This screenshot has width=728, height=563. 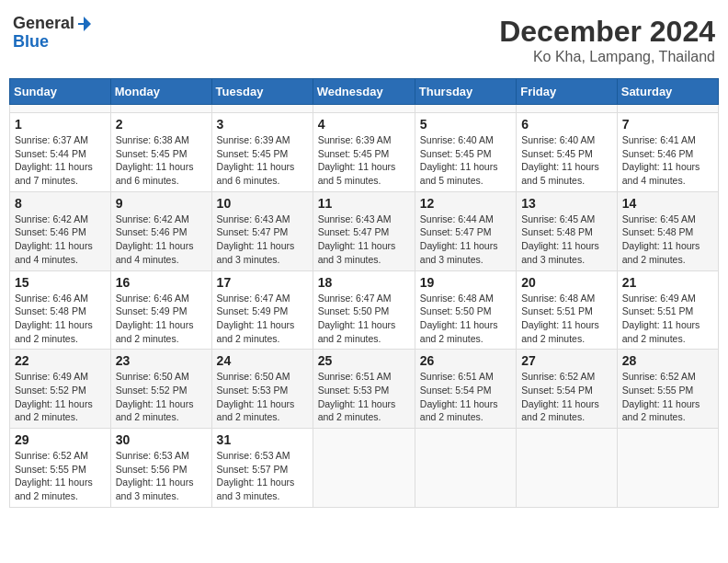 I want to click on day-number: 20, so click(x=566, y=282).